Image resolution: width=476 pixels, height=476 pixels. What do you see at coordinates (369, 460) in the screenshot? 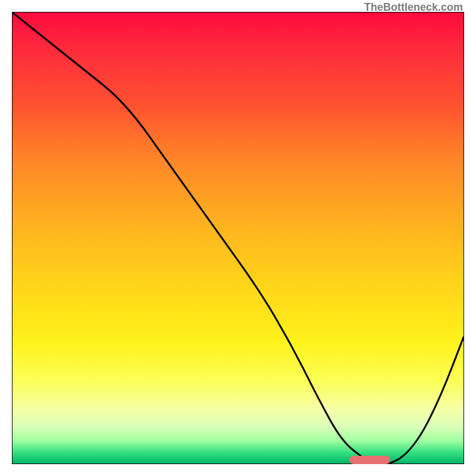
I see `optimal-range-marker` at bounding box center [369, 460].